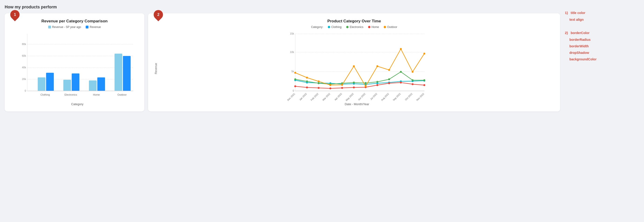  What do you see at coordinates (24, 79) in the screenshot?
I see `svg-text: 20k` at bounding box center [24, 79].